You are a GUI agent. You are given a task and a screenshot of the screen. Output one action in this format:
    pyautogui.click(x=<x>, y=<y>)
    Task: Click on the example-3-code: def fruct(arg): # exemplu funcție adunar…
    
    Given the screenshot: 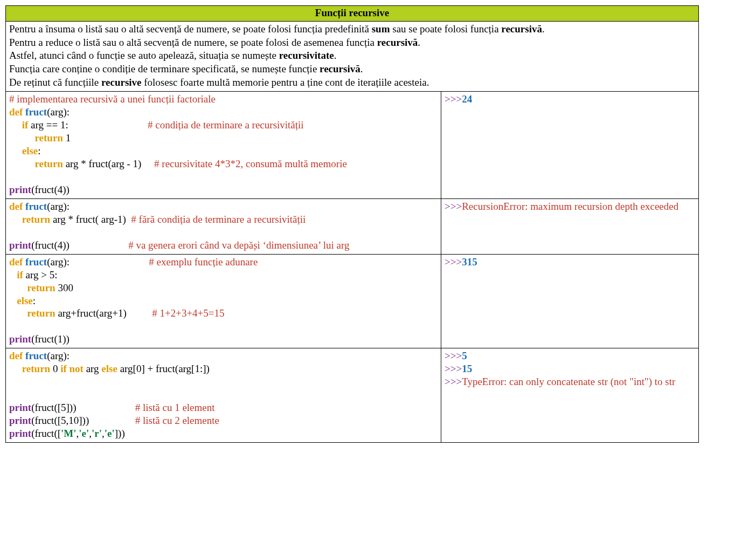 What is the action you would take?
    pyautogui.click(x=224, y=301)
    